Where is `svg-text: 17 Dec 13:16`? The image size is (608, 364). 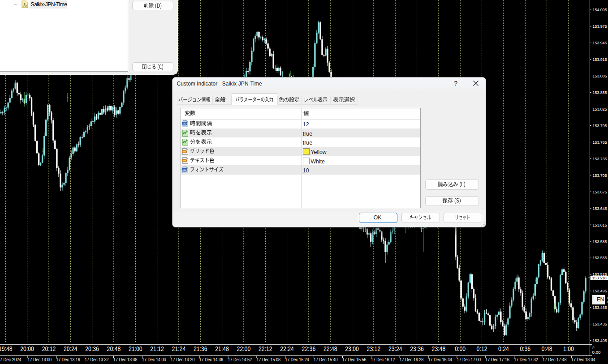
svg-text: 17 Dec 13:16 is located at coordinates (68, 360).